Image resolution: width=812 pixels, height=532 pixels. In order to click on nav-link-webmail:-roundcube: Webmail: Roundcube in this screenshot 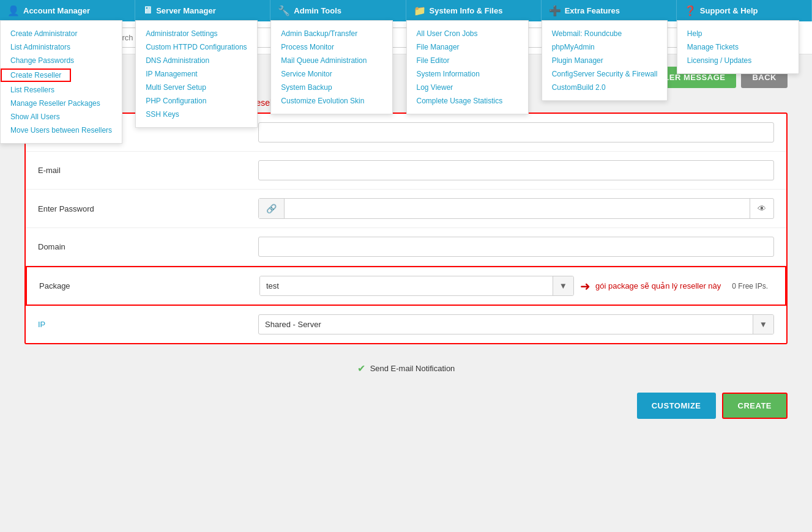, I will do `click(605, 34)`.